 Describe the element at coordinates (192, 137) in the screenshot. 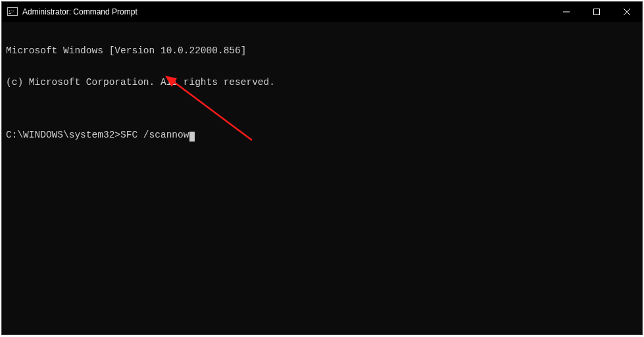

I see `text-cursor` at that location.